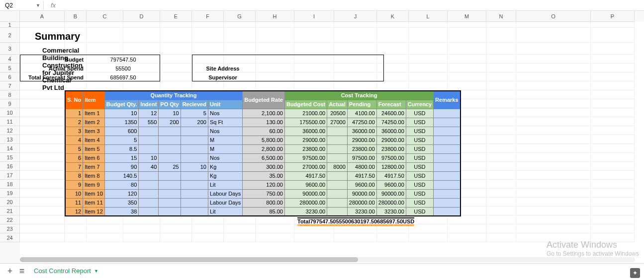  I want to click on cell: 27000, so click(337, 122).